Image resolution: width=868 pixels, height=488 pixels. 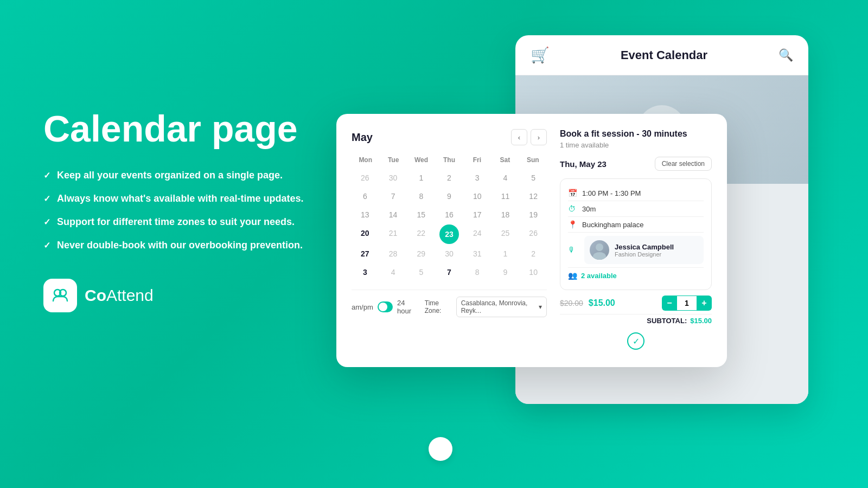 What do you see at coordinates (385, 307) in the screenshot?
I see `ampm-toggle-switch` at bounding box center [385, 307].